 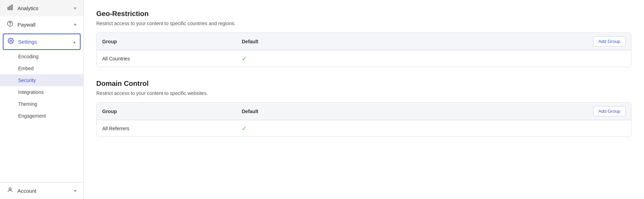 I want to click on settings-sub-menu: Encoding Embed Security Integrations The…, so click(x=42, y=86).